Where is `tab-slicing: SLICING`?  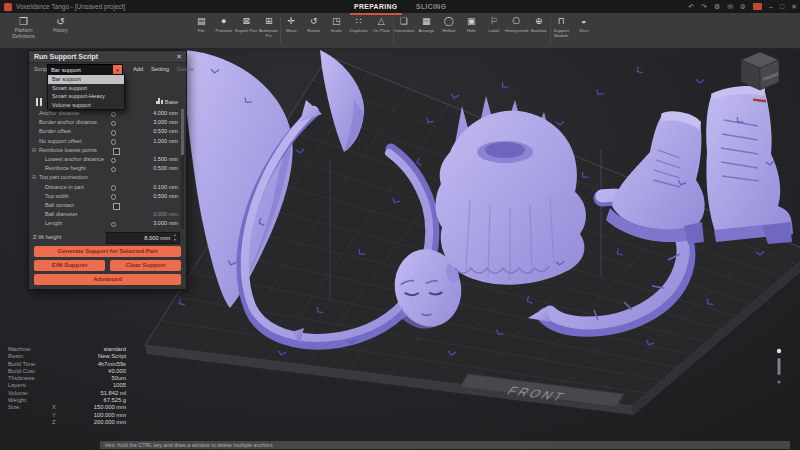 tab-slicing: SLICING is located at coordinates (431, 6).